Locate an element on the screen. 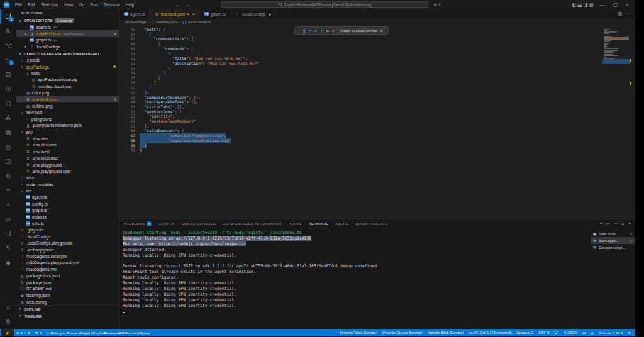  tree-item: ▨color.png is located at coordinates (68, 93).